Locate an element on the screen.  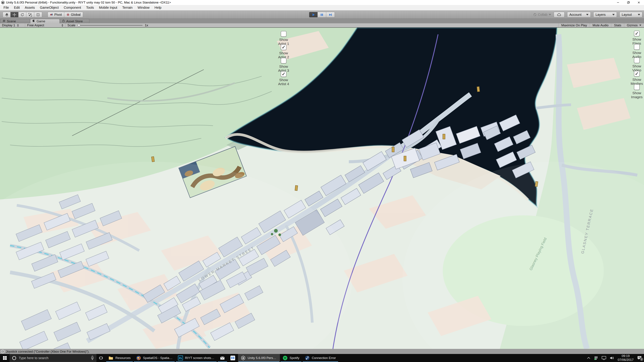
tab-scene: Scene is located at coordinates (15, 21).